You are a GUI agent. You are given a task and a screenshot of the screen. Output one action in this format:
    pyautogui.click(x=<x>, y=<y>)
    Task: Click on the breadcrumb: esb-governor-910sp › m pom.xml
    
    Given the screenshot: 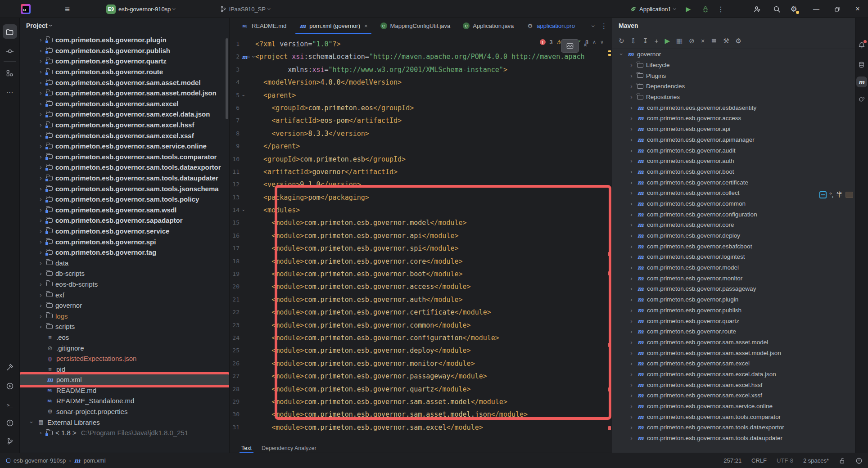 What is the action you would take?
    pyautogui.click(x=56, y=461)
    